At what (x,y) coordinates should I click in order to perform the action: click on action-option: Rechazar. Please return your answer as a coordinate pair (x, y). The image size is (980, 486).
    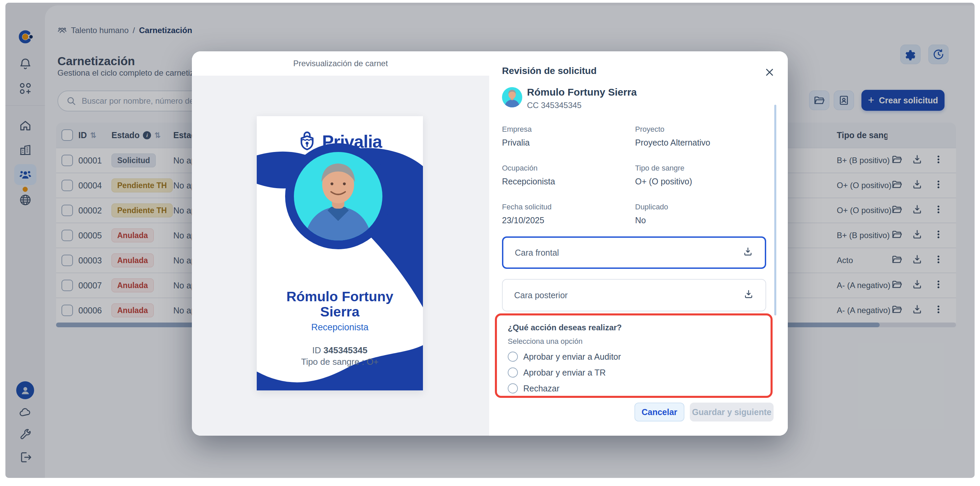
    Looking at the image, I should click on (635, 389).